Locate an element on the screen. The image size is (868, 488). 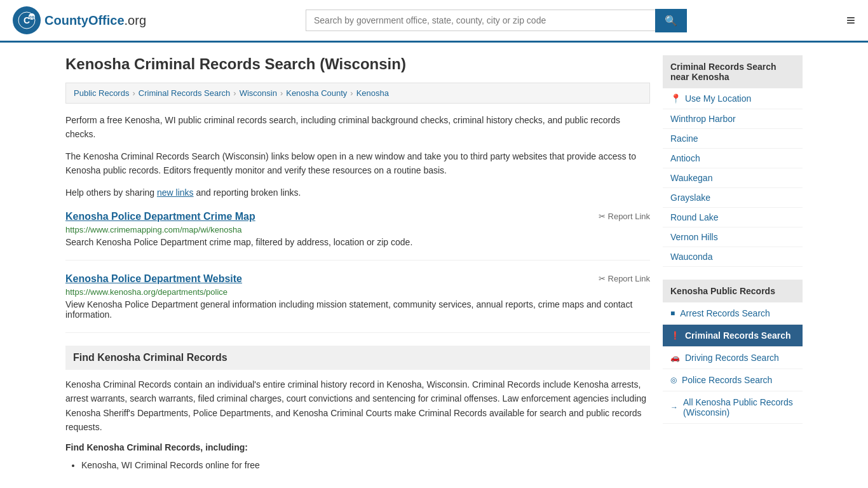
sidebar-link-label: Arrest Records Search is located at coordinates (725, 313).